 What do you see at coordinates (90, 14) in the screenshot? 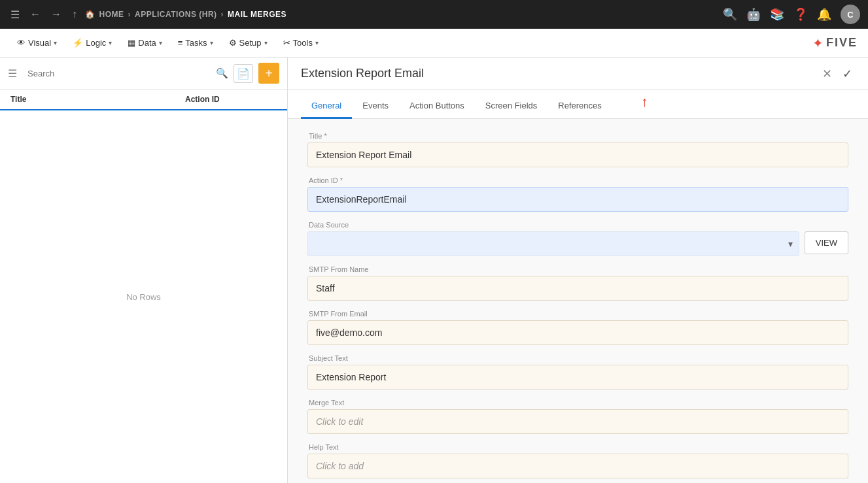
I see `home-icon: 🏠` at bounding box center [90, 14].